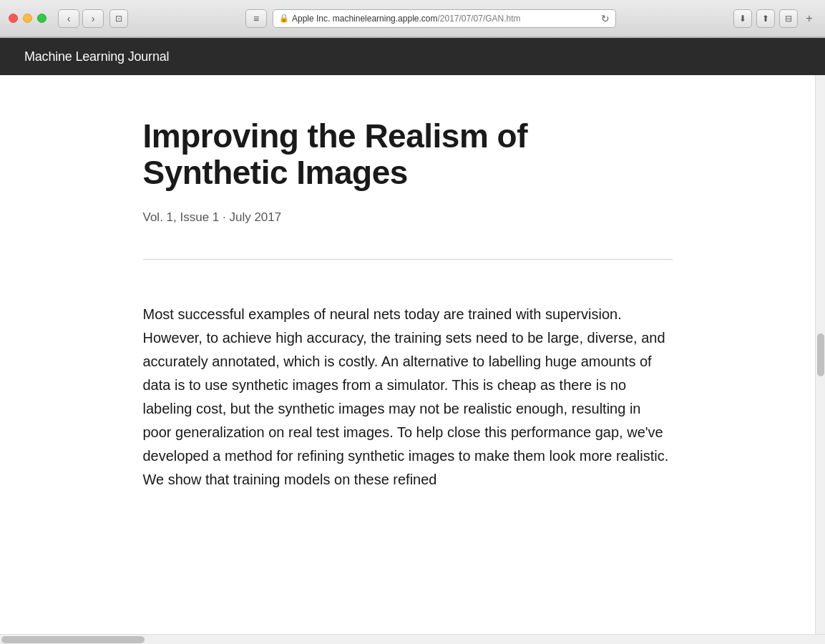 The image size is (825, 644). Describe the element at coordinates (412, 639) in the screenshot. I see `bottom-scrollbar` at that location.